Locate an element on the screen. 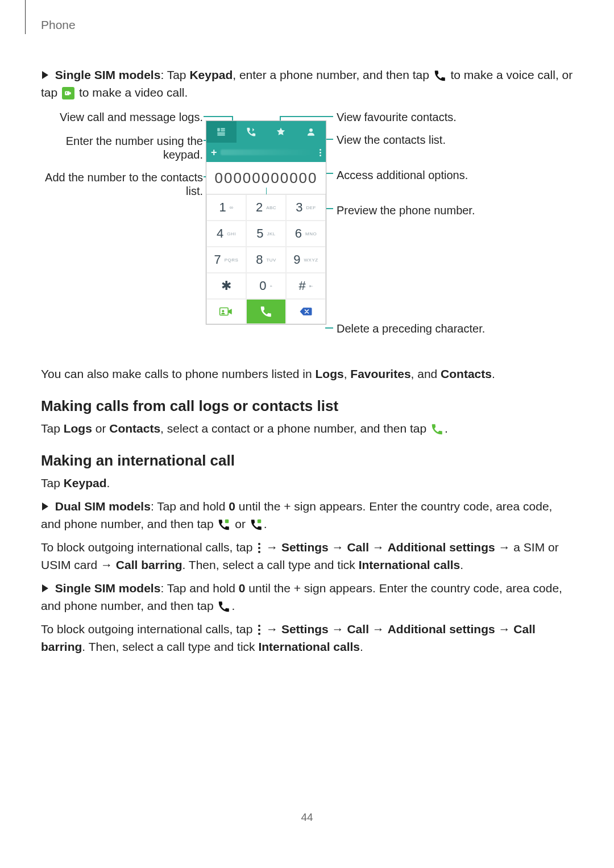 The width and height of the screenshot is (614, 868). key-0: 0+ is located at coordinates (266, 286).